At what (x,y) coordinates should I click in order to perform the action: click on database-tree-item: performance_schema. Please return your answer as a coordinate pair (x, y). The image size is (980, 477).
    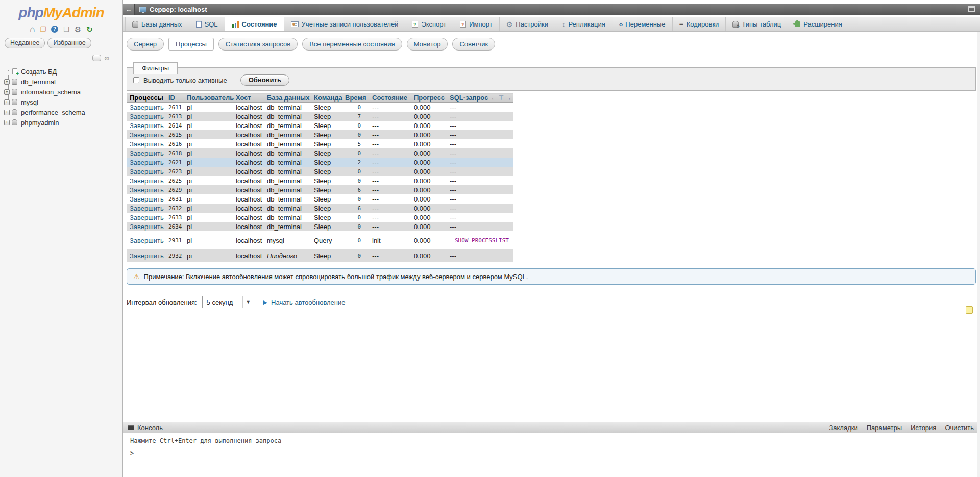
    Looking at the image, I should click on (62, 112).